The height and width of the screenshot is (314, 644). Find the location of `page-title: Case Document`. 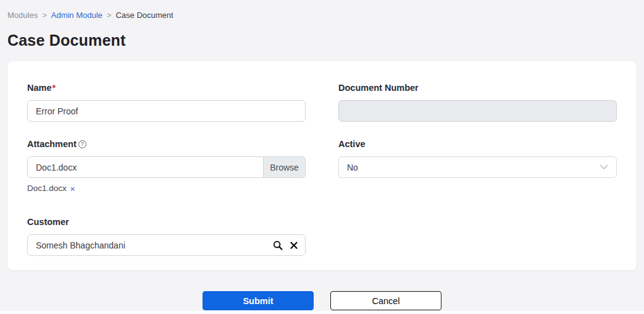

page-title: Case Document is located at coordinates (322, 40).